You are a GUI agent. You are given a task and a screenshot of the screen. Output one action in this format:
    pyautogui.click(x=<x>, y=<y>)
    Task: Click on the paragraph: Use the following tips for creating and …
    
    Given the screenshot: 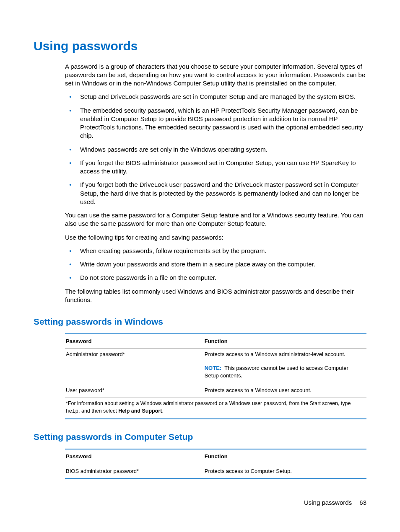 What is the action you would take?
    pyautogui.click(x=216, y=238)
    